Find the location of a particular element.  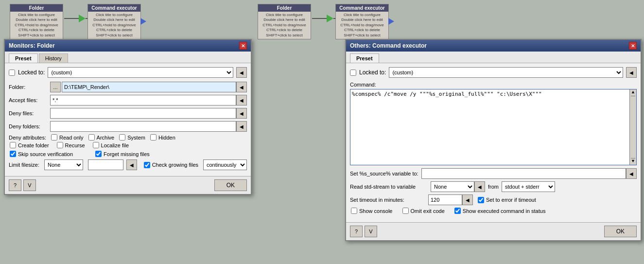

deny-attrs-checkboxes: Read only Archive System Hidden is located at coordinates (113, 137).